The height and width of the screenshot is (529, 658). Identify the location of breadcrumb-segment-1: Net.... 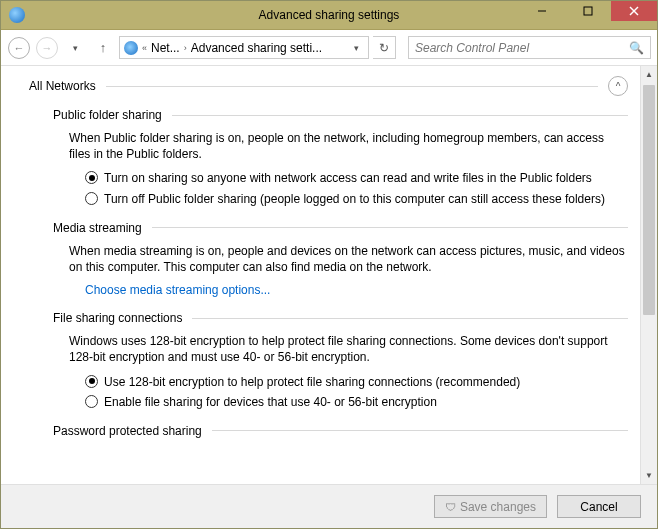
(166, 48).